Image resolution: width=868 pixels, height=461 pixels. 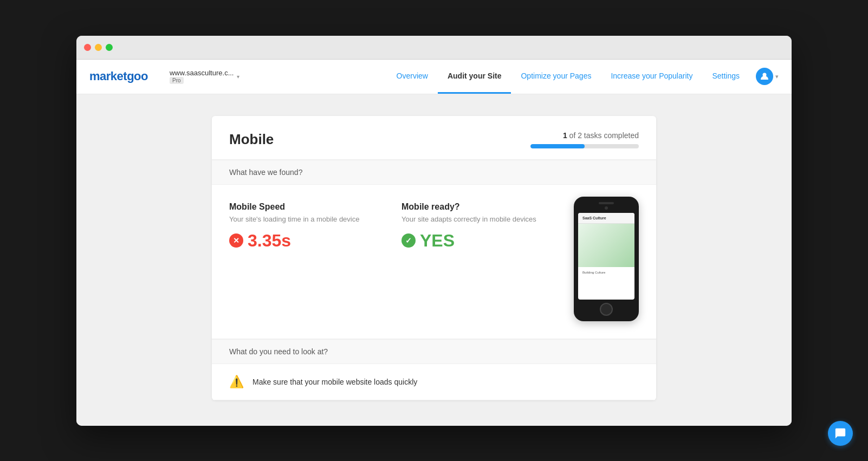 What do you see at coordinates (606, 203) in the screenshot?
I see `phone-speaker` at bounding box center [606, 203].